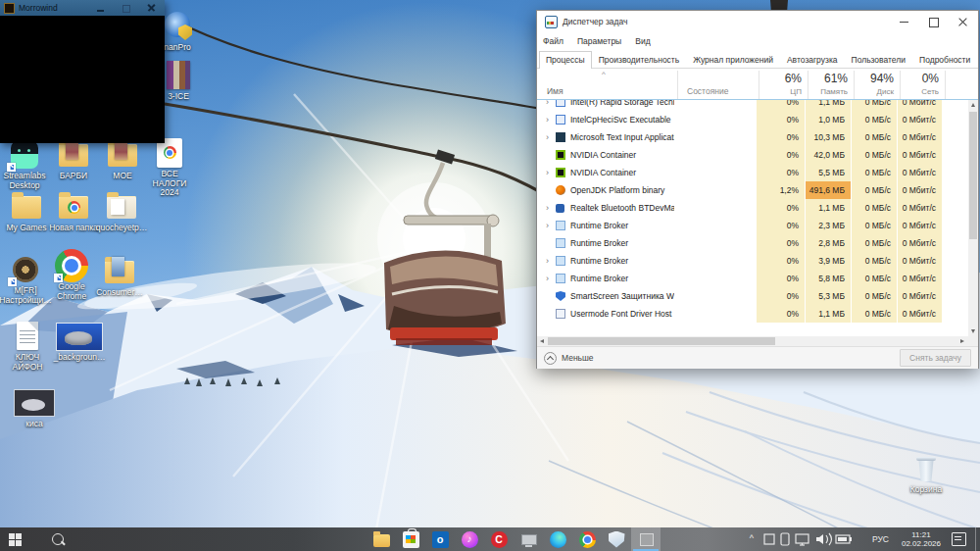 Image resolution: width=980 pixels, height=551 pixels. What do you see at coordinates (758, 225) in the screenshot?
I see `table-row: › Runtime Broker 0% 2,3 МБ 0 МБ/с 0 Мбит…` at bounding box center [758, 225].